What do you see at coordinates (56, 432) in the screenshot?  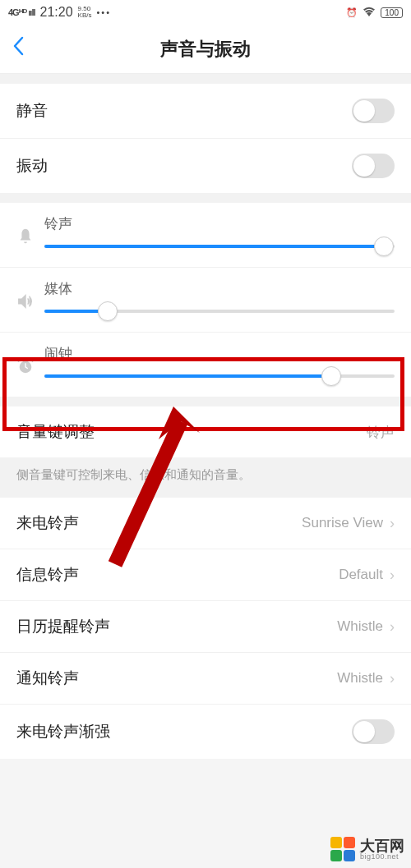 I see `volume-key-label: 音量键调整` at bounding box center [56, 432].